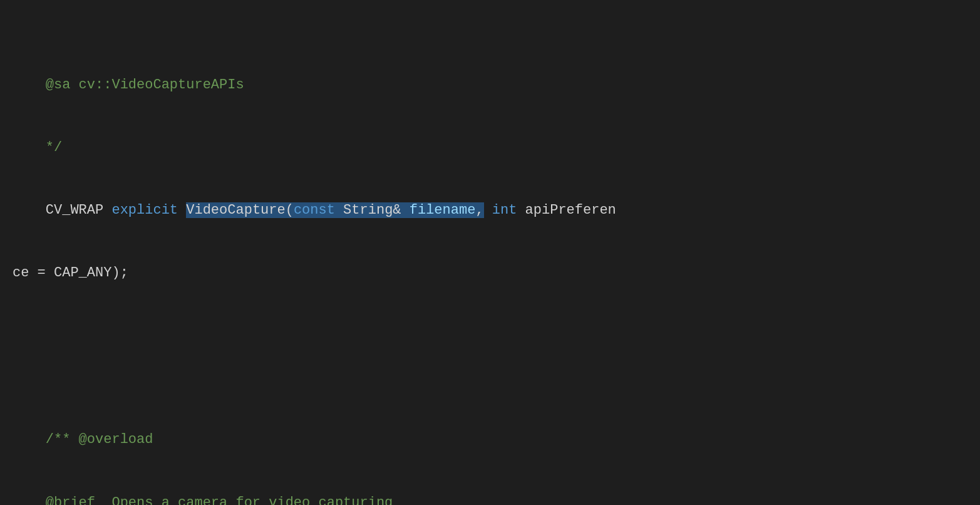  I want to click on line-overload: /** @overload, so click(490, 440).